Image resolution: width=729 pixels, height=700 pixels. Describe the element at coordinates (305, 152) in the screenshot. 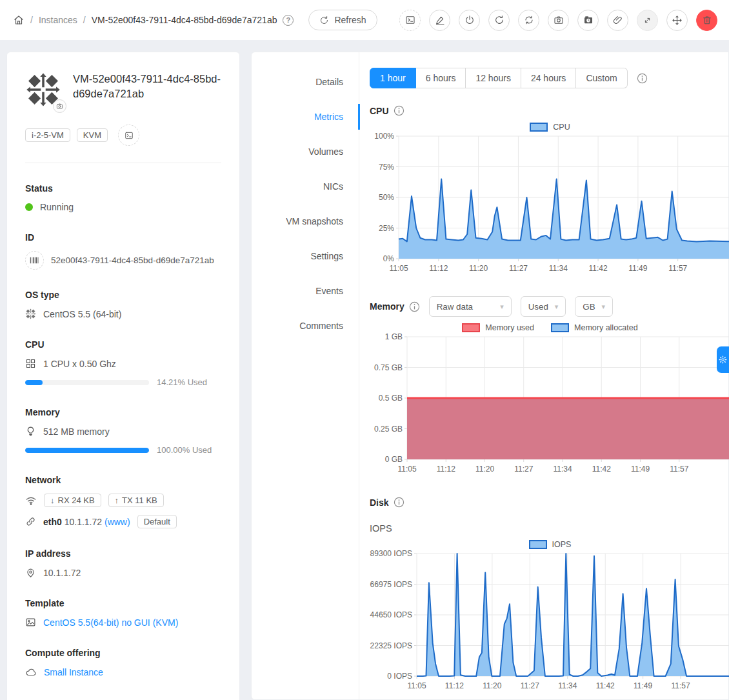

I see `tab-volumes: Volumes` at that location.